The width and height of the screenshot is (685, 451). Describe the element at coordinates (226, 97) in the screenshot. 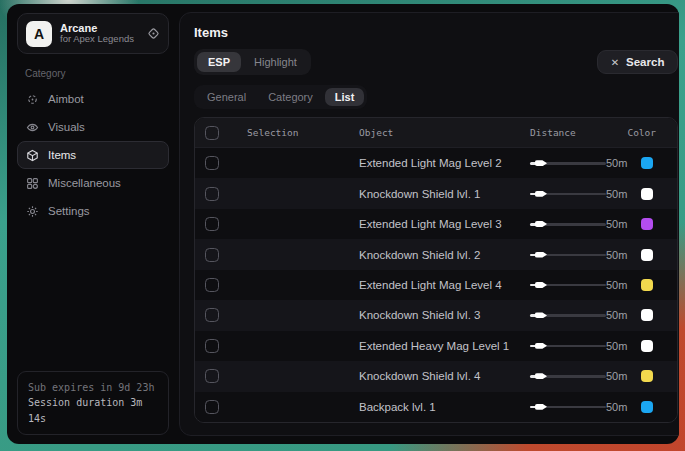

I see `view-tab-general: General` at that location.